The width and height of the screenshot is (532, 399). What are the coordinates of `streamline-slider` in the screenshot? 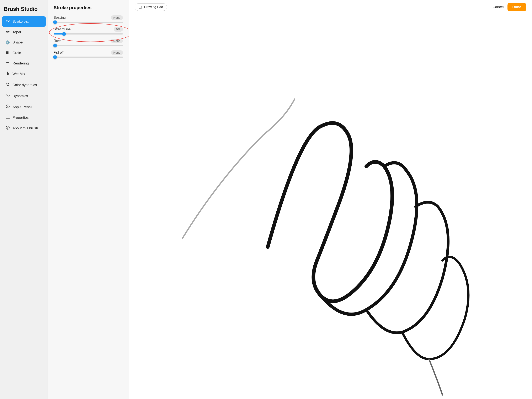 It's located at (88, 34).